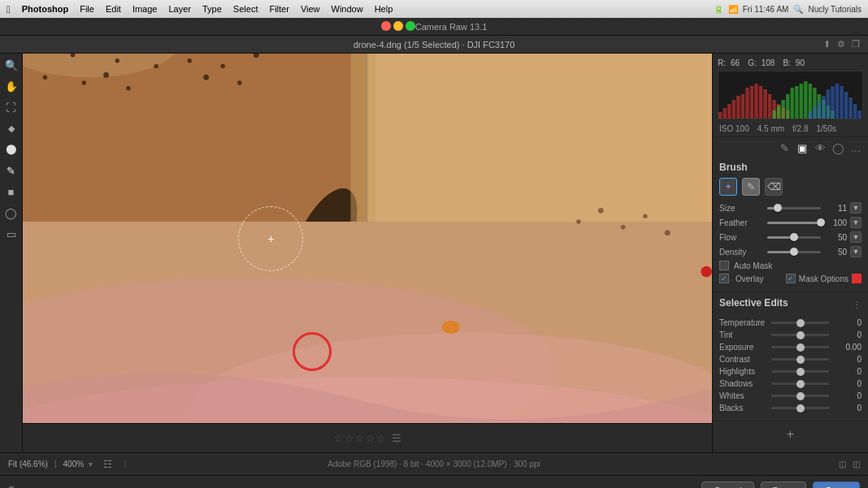 The width and height of the screenshot is (868, 488). Describe the element at coordinates (790, 396) in the screenshot. I see `whites-row: Whites 0` at that location.